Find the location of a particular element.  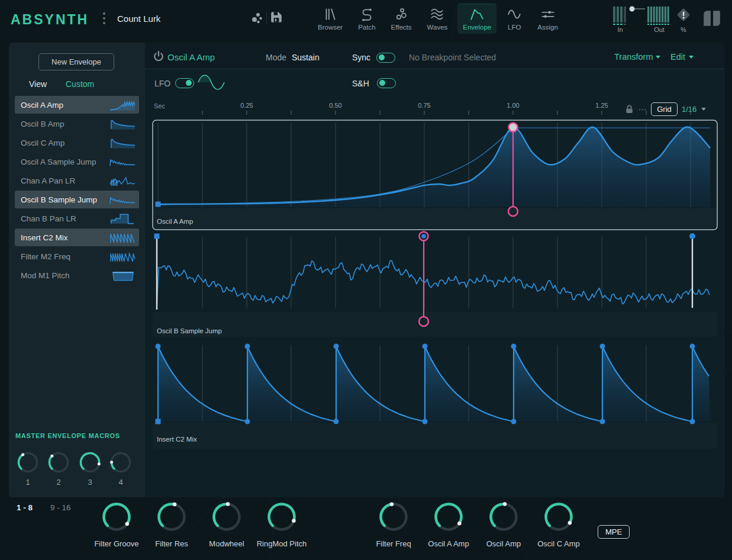

in-meter is located at coordinates (620, 15).